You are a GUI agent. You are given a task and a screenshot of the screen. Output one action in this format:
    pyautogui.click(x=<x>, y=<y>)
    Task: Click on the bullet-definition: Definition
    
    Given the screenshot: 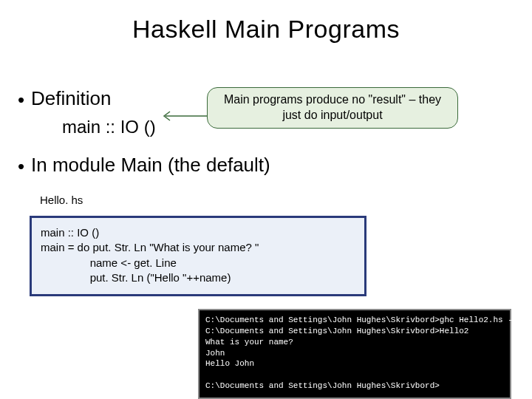 What is the action you would take?
    pyautogui.click(x=71, y=99)
    